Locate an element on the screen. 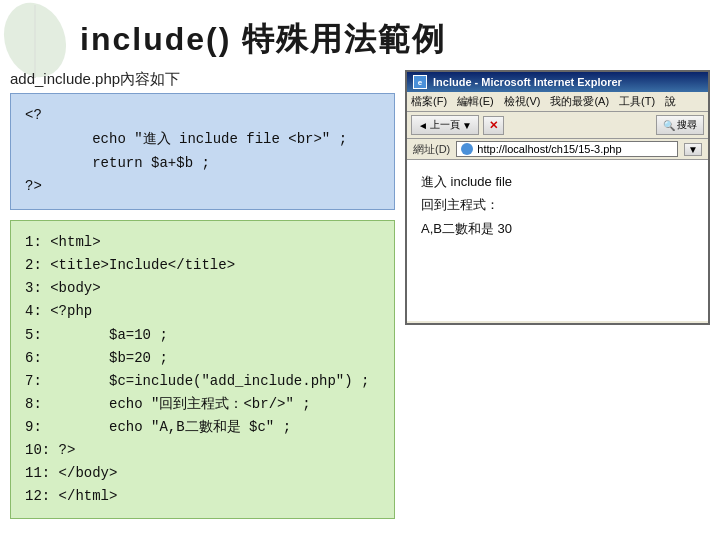 Image resolution: width=720 pixels, height=540 pixels. page-title: include() 特殊用法範例 is located at coordinates (263, 40).